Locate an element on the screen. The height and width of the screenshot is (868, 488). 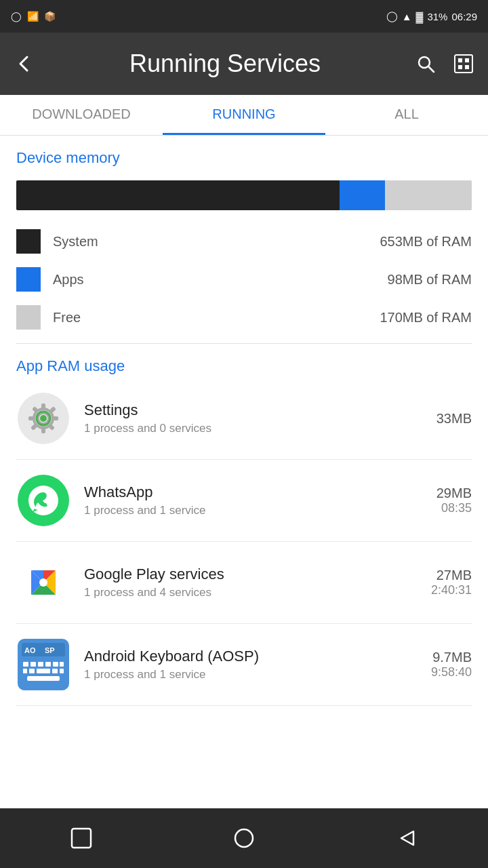
legend-system-value: 653MB of RAM is located at coordinates (426, 241).